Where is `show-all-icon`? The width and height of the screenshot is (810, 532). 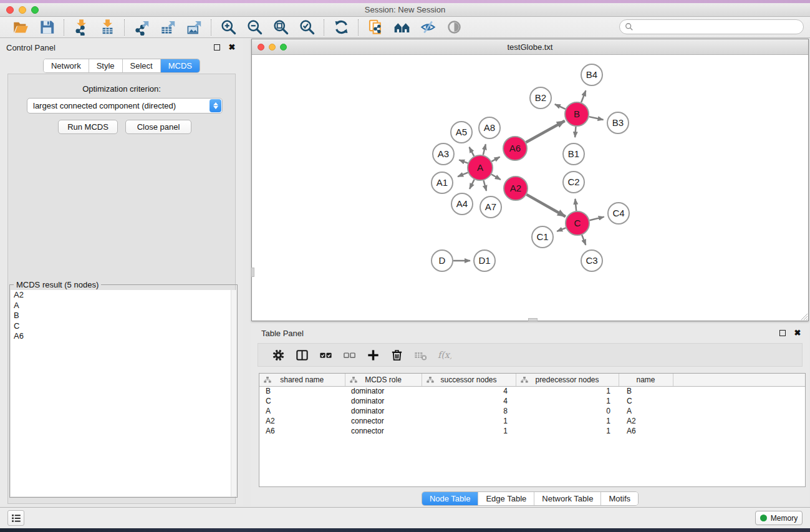
show-all-icon is located at coordinates (454, 27).